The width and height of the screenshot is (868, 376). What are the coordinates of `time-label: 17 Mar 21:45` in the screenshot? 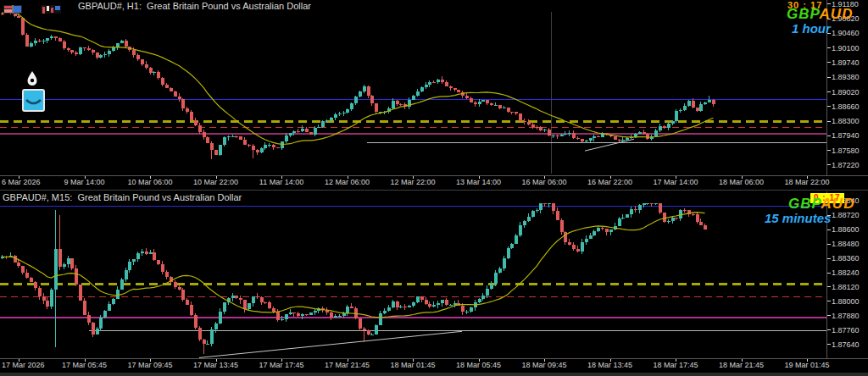 It's located at (348, 365).